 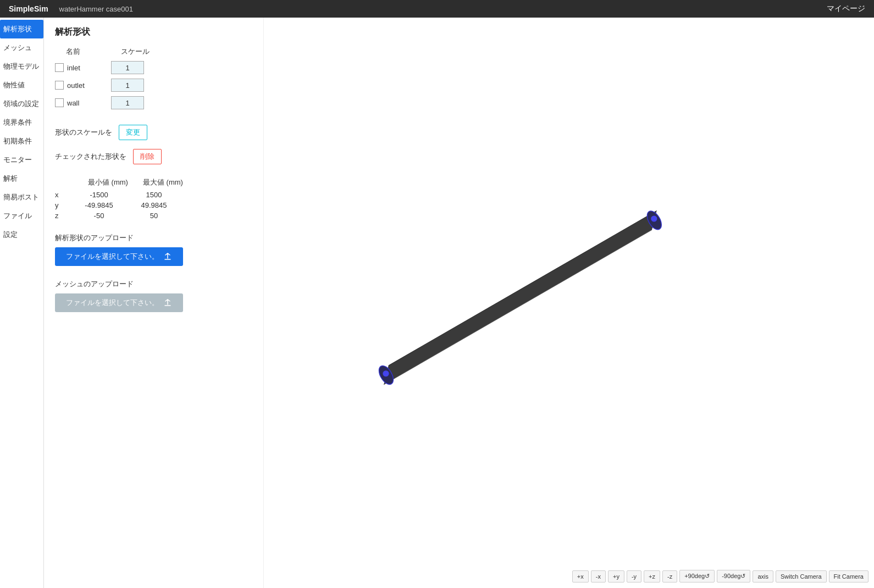 I want to click on shape-row-wall: wall, so click(x=154, y=103).